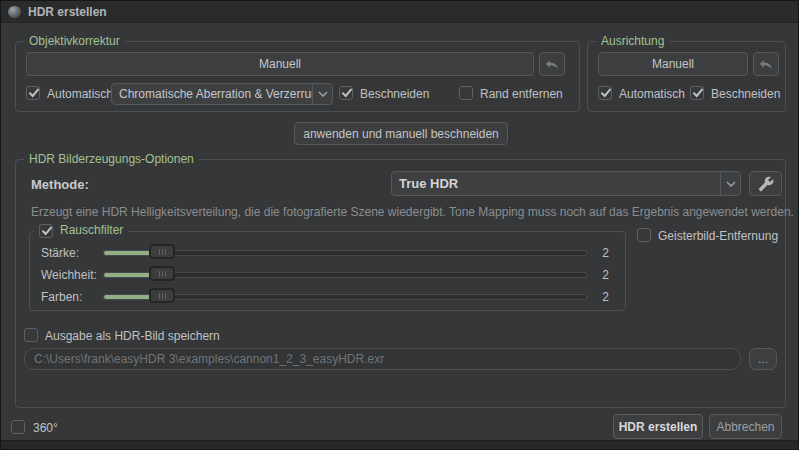  What do you see at coordinates (466, 93) in the screenshot?
I see `remove-border-checkbox` at bounding box center [466, 93].